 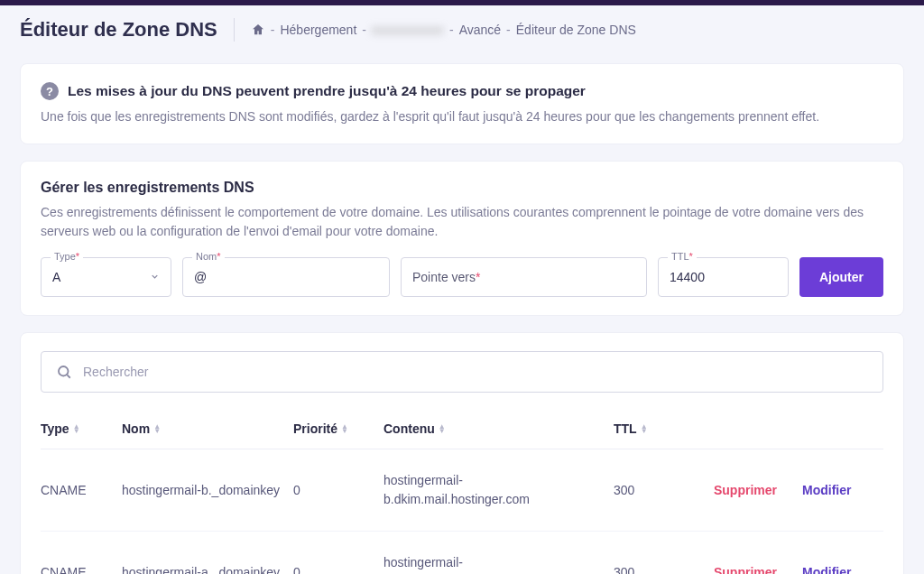 I want to click on search-input, so click(x=476, y=372).